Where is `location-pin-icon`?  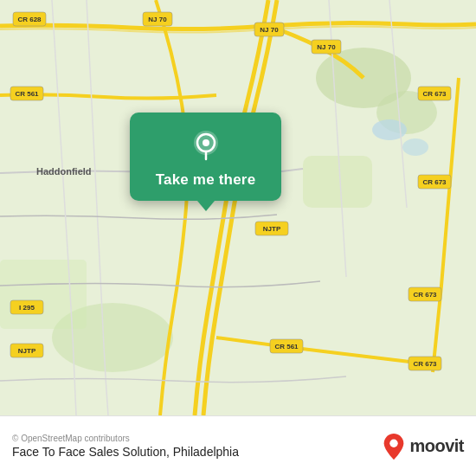
location-pin-icon is located at coordinates (206, 145).